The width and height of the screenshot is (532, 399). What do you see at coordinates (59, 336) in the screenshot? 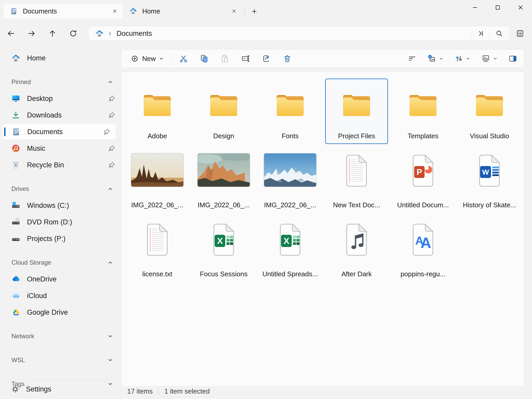
I see `section-label: Network` at bounding box center [59, 336].